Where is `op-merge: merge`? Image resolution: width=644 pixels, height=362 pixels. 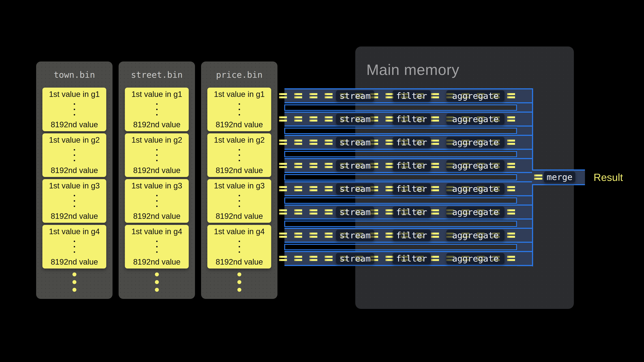
op-merge: merge is located at coordinates (560, 177).